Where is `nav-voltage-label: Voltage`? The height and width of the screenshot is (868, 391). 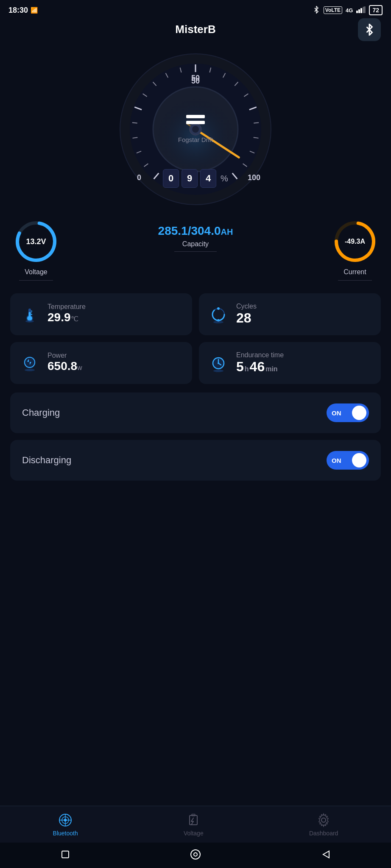
nav-voltage-label: Voltage is located at coordinates (193, 833).